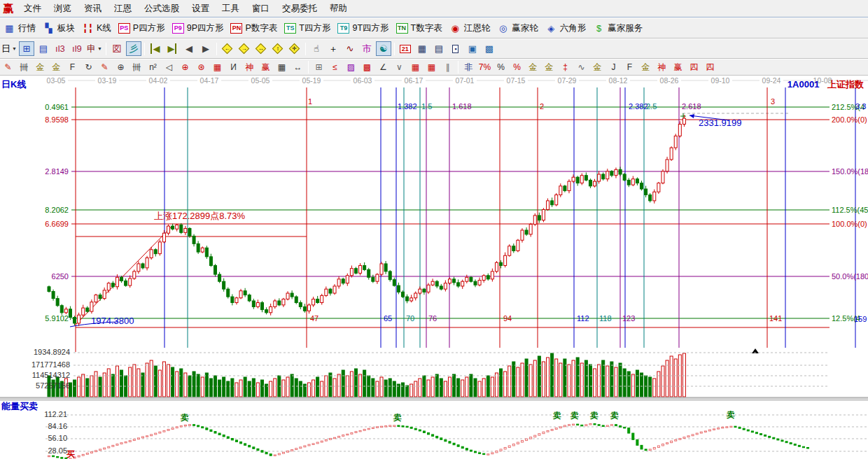 Image resolution: width=868 pixels, height=459 pixels. Describe the element at coordinates (645, 67) in the screenshot. I see `gold-angle2-tool: 金` at that location.